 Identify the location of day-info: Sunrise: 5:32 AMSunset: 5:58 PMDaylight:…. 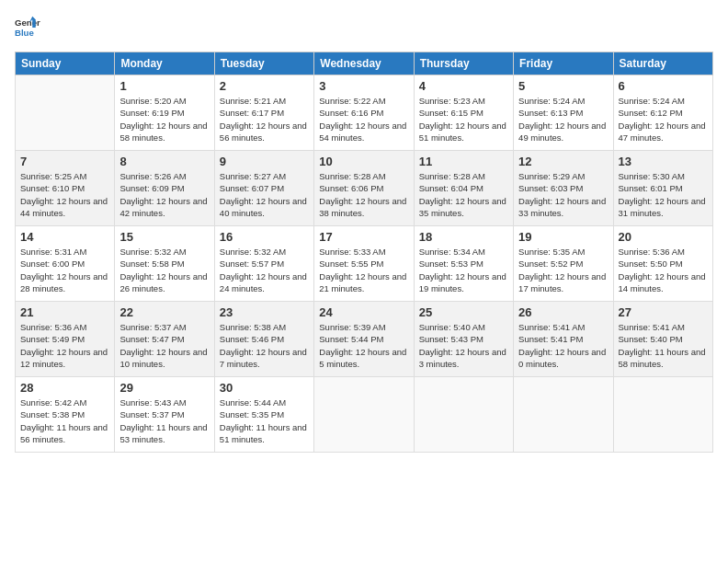
(164, 270).